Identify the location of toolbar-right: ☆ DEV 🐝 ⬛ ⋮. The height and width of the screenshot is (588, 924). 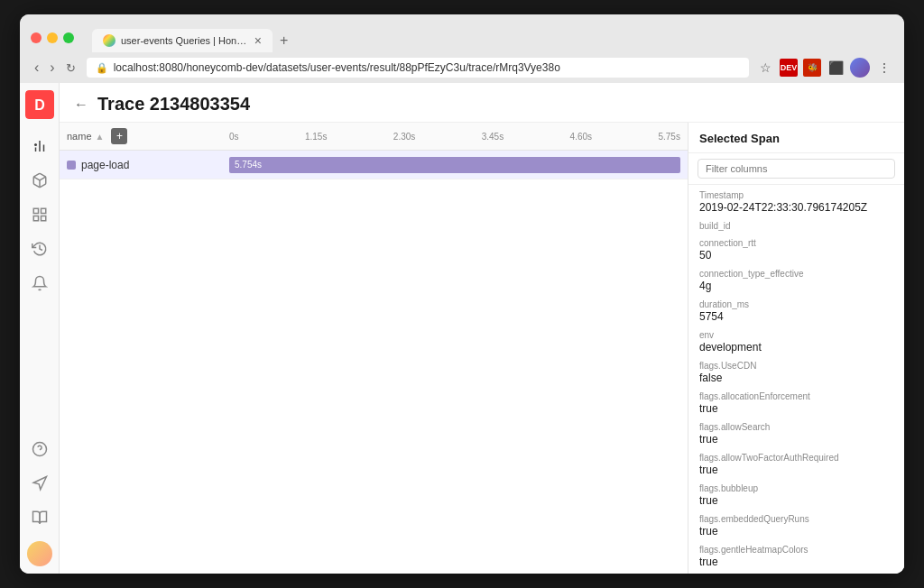
(825, 68).